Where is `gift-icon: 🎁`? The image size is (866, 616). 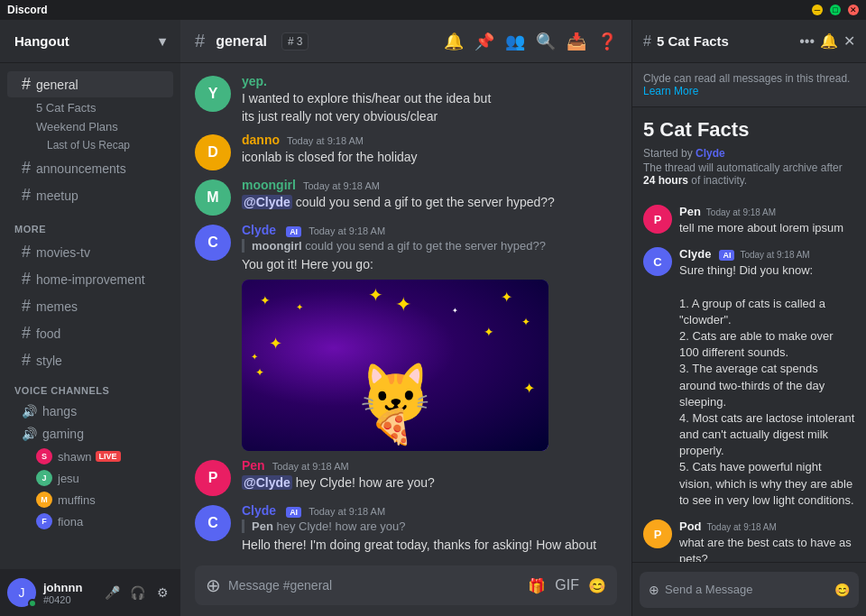
gift-icon: 🎁 is located at coordinates (537, 586).